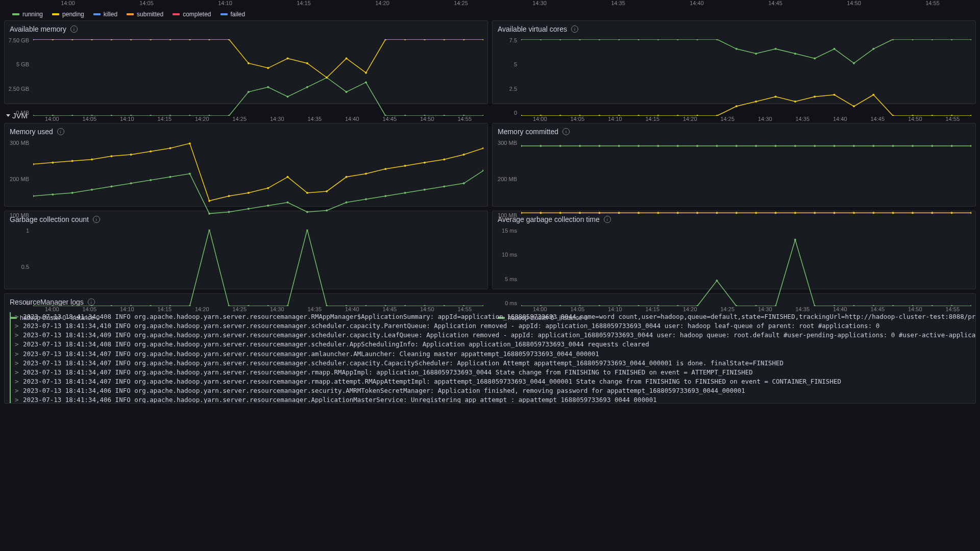 This screenshot has width=980, height=551. What do you see at coordinates (490, 372) in the screenshot?
I see `log-line: >2023-07-13 18:41:34,407 INFO org.apache…` at bounding box center [490, 372].